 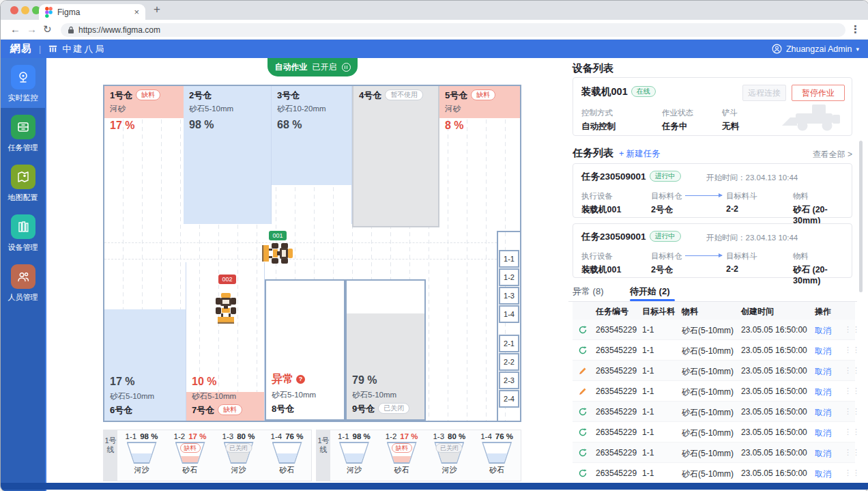 I want to click on address-bar: https://www.figma.com, so click(x=453, y=30).